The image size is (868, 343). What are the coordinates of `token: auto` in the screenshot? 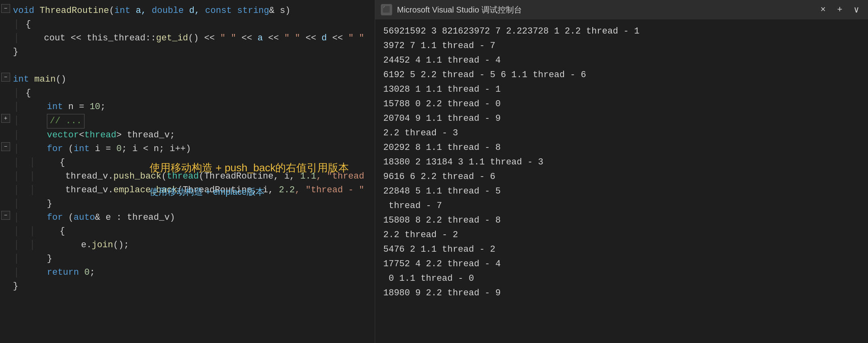 It's located at (84, 217).